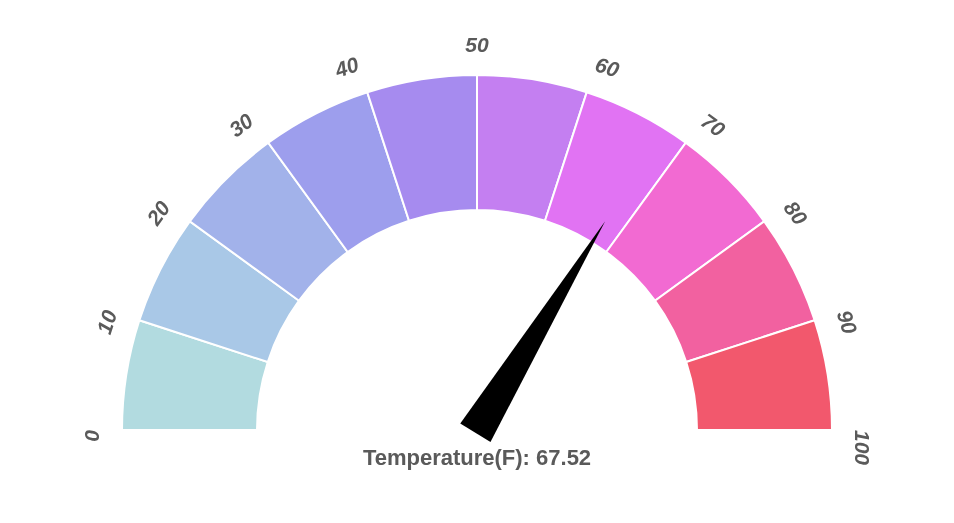 The image size is (954, 523). I want to click on gauge-needle-pointer, so click(532, 332).